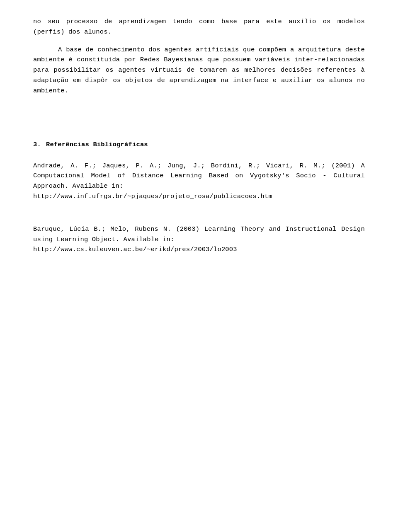  What do you see at coordinates (199, 239) in the screenshot?
I see `reference-2: Baruque, Lúcia B.; Melo, Rubens N. (2003…` at bounding box center [199, 239].